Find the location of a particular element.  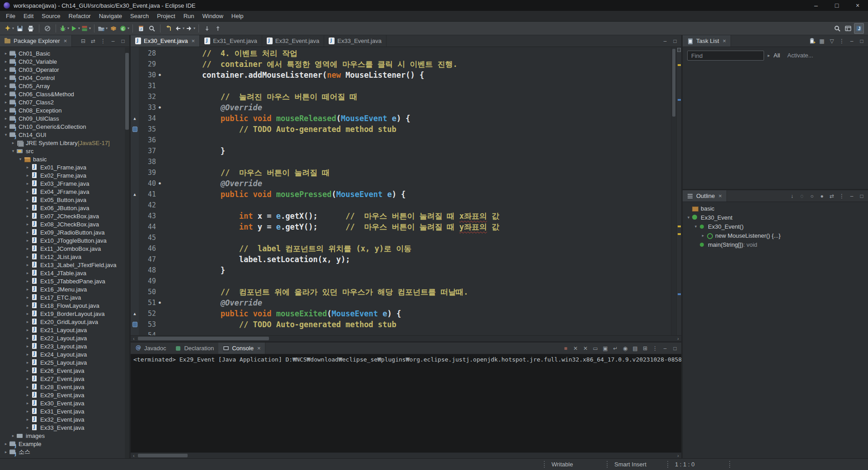

tree-item: ▸Ex25_Layout.java is located at coordinates (65, 362).